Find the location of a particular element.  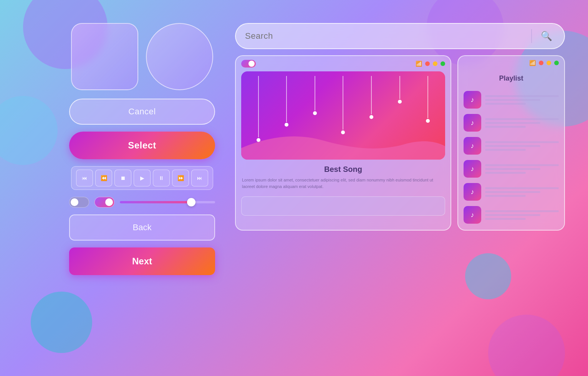

skip-forward-button: ⏭ is located at coordinates (200, 178).